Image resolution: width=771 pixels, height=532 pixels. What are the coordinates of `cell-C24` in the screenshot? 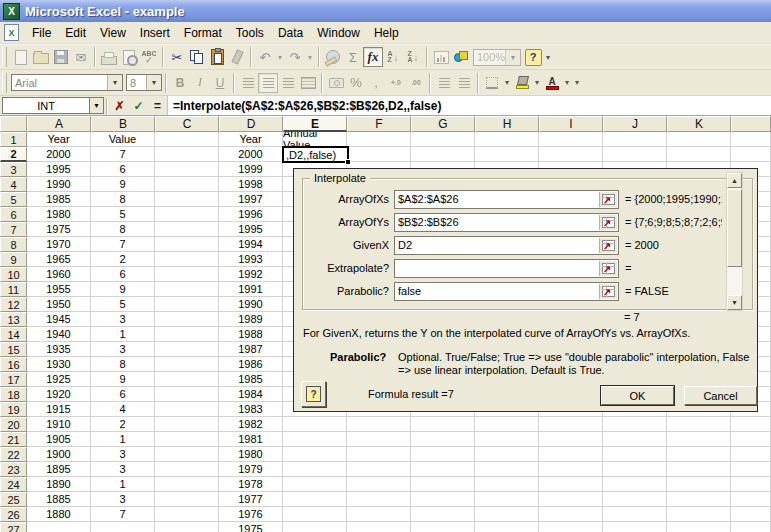 It's located at (187, 484).